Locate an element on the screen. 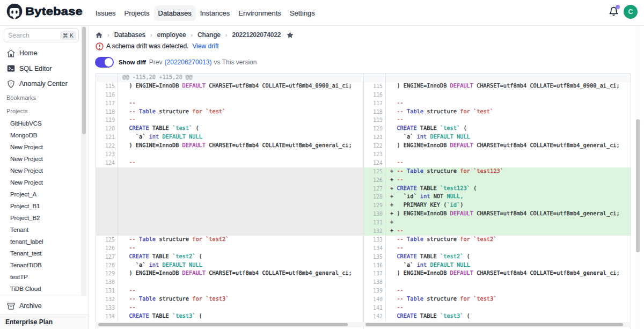  sidebar-scrollbar-thumb is located at coordinates (84, 81).